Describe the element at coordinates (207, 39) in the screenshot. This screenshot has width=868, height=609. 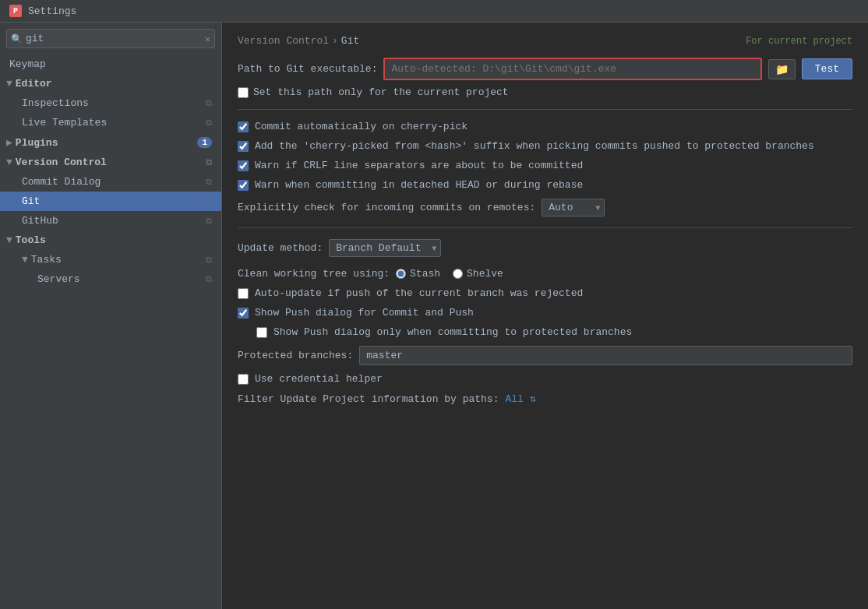
I see `clear-search-icon: ✕` at that location.